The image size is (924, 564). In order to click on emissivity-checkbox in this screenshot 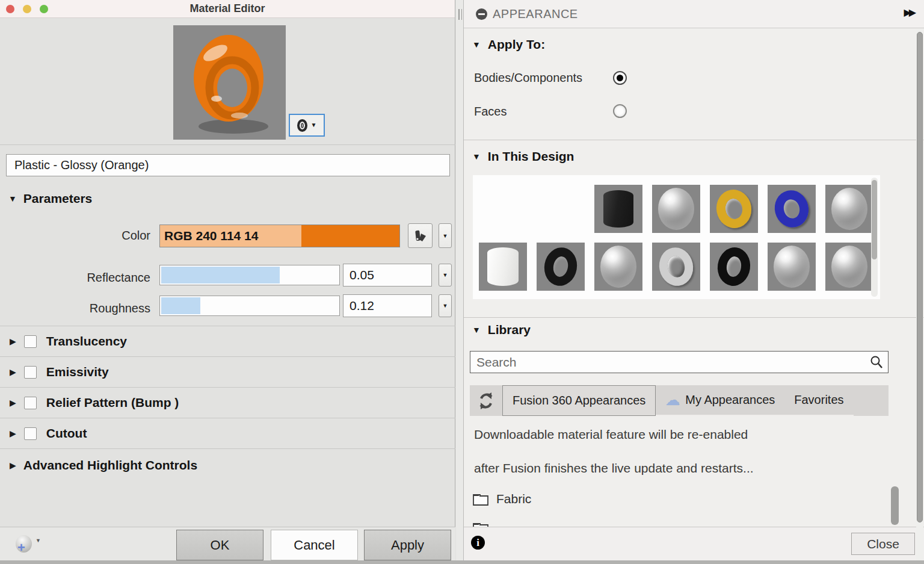, I will do `click(30, 372)`.